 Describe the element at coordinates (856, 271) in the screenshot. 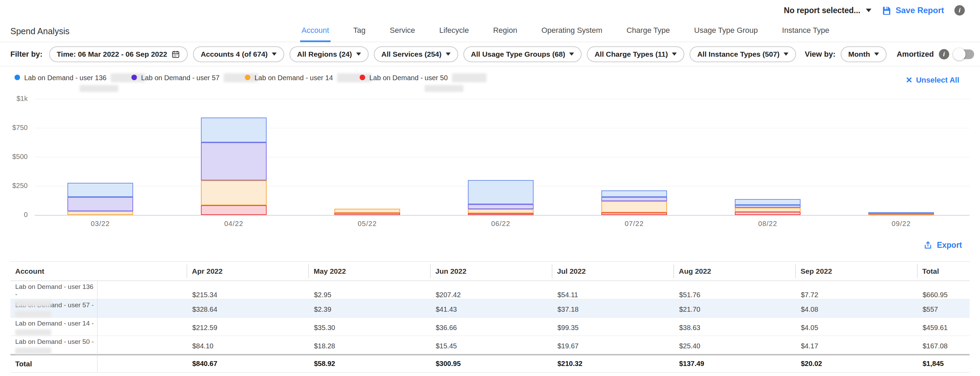

I see `column-header-sep-2022: Sep 2022` at that location.